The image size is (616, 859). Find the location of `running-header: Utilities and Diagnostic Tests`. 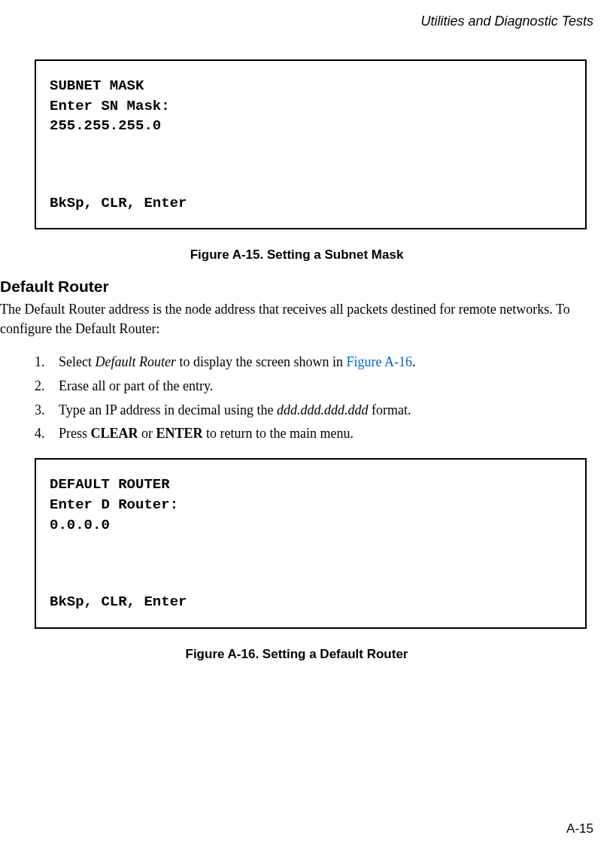

running-header: Utilities and Diagnostic Tests is located at coordinates (308, 15).